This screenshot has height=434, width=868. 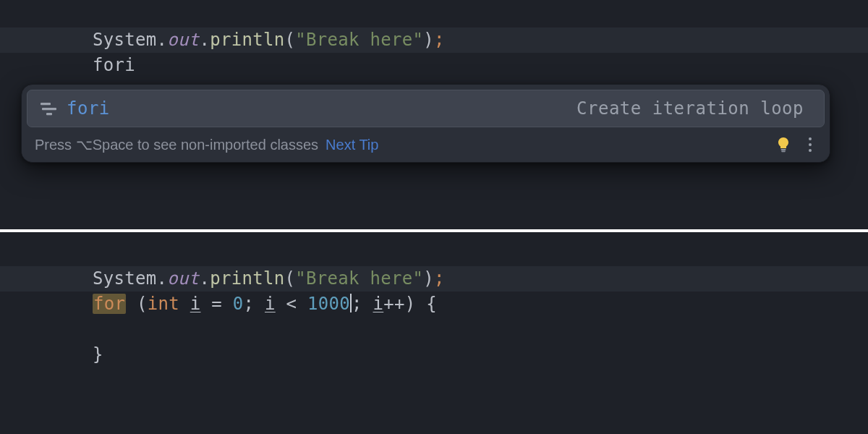 What do you see at coordinates (425, 145) in the screenshot?
I see `autocomplete-footer: Press ⌥Space to see non-imported classes…` at bounding box center [425, 145].